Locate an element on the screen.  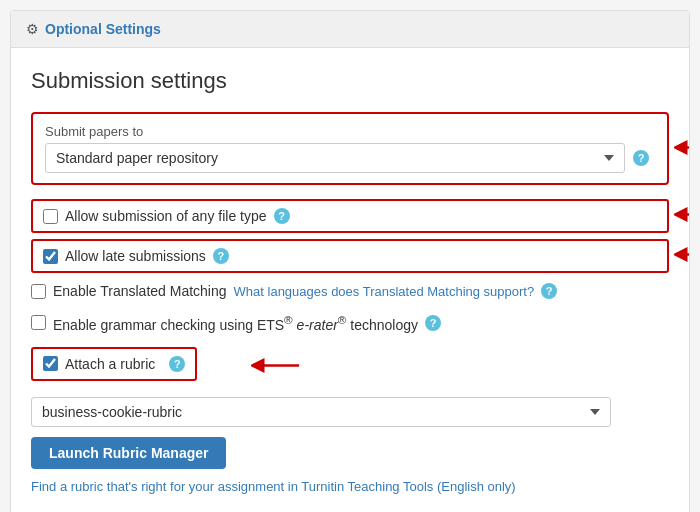
allow-file-type-checkbox is located at coordinates (50, 216).